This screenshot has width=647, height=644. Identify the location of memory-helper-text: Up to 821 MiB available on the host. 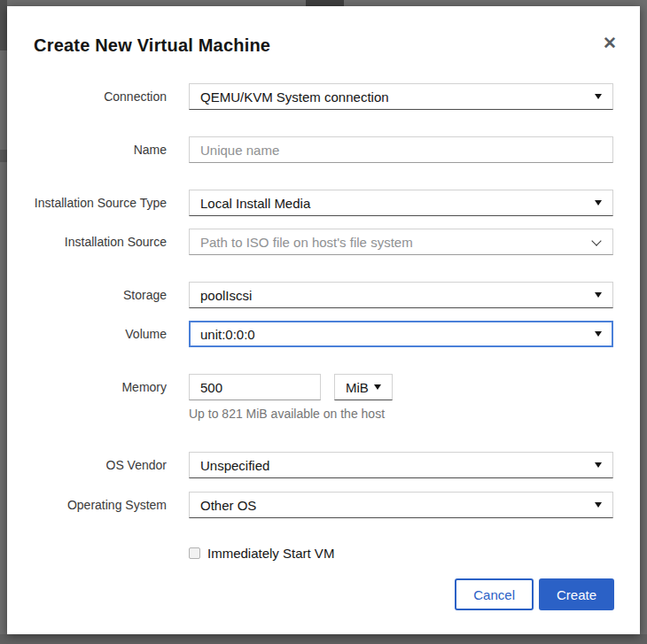
(401, 414).